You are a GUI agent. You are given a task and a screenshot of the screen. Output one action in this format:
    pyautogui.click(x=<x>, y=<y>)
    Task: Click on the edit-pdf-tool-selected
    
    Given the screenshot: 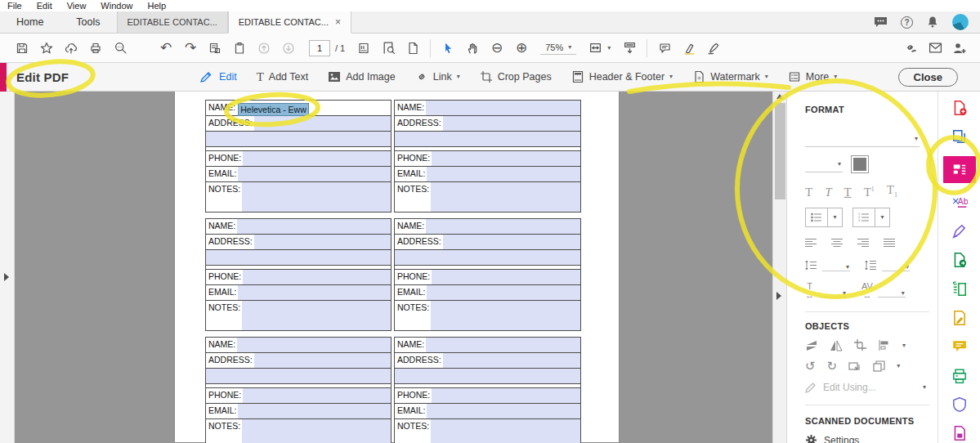 What is the action you would take?
    pyautogui.click(x=960, y=170)
    